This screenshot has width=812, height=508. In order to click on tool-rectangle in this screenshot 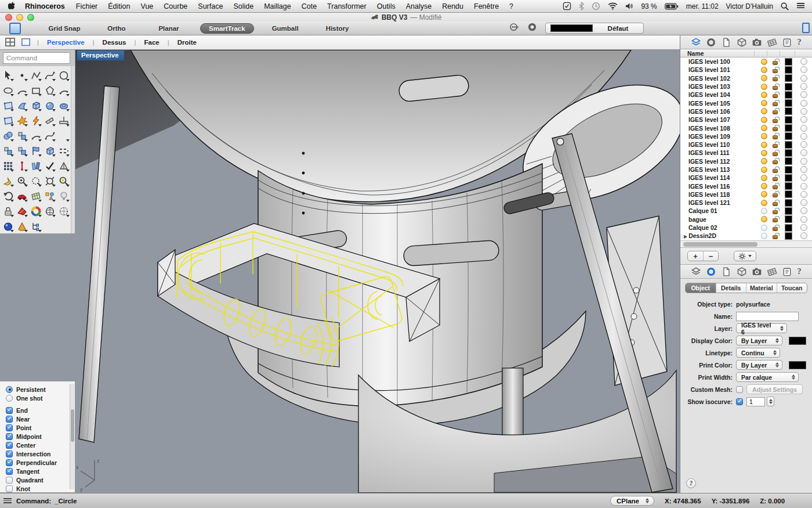, I will do `click(36, 91)`.